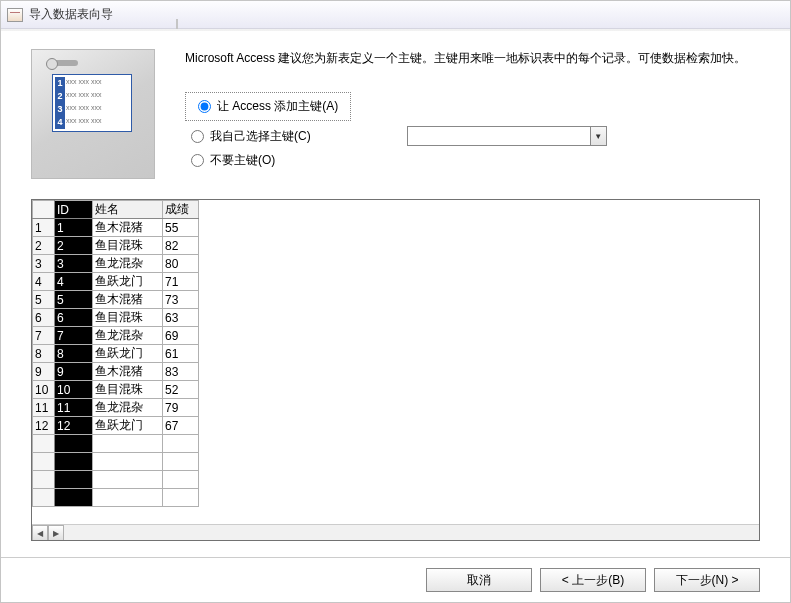 This screenshot has width=791, height=603. Describe the element at coordinates (396, 15) in the screenshot. I see `titlebar: 导入数据表向导` at that location.